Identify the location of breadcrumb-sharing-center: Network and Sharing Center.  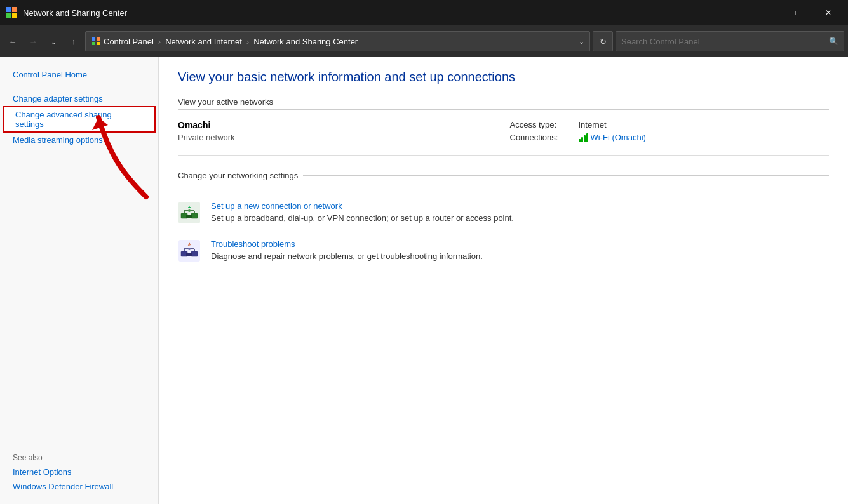
(306, 42).